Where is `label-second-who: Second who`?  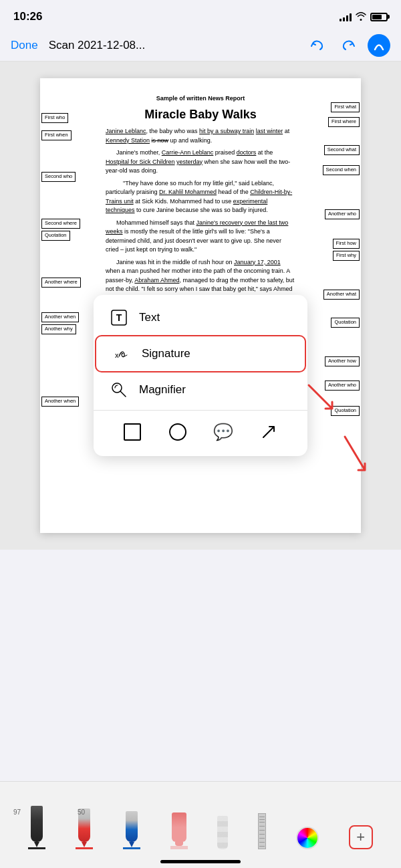
label-second-who: Second who is located at coordinates (59, 177).